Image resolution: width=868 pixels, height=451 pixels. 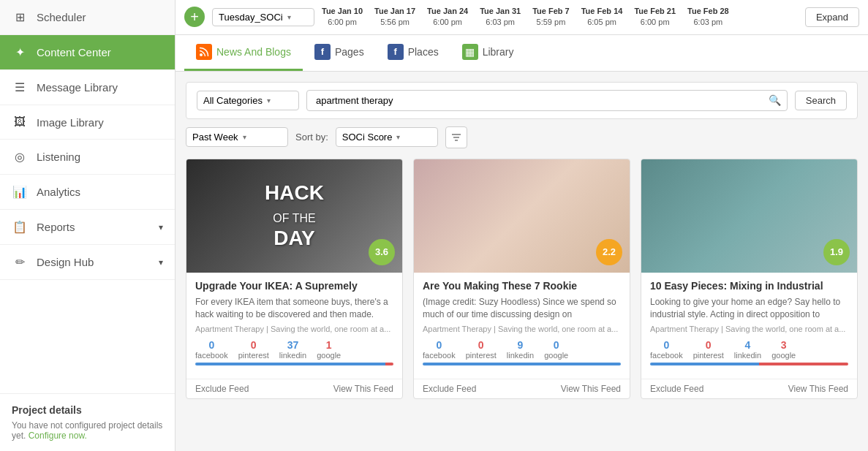 What do you see at coordinates (747, 349) in the screenshot?
I see `card-2-stat-linkedin: 4 linkedin` at bounding box center [747, 349].